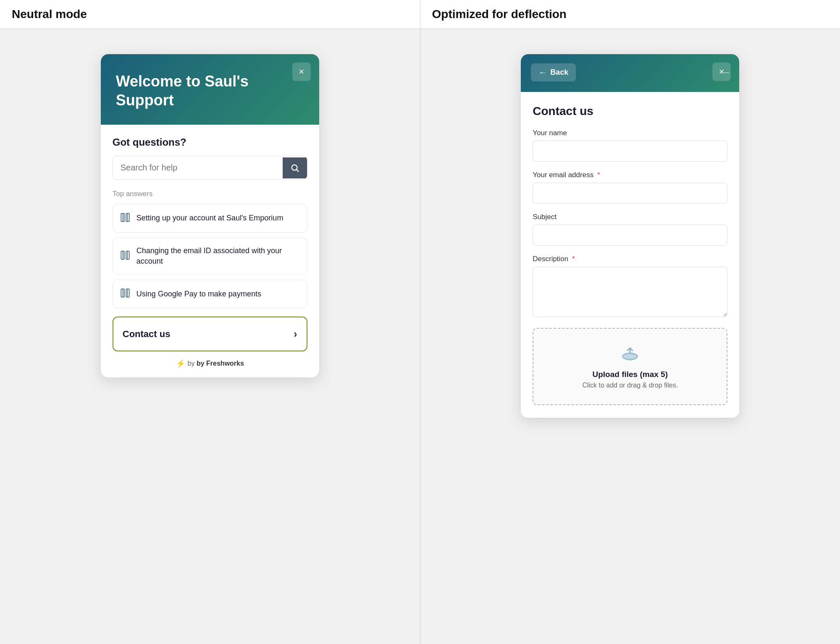  What do you see at coordinates (199, 294) in the screenshot?
I see `answer-text-3: Using Google Pay to make payments` at bounding box center [199, 294].